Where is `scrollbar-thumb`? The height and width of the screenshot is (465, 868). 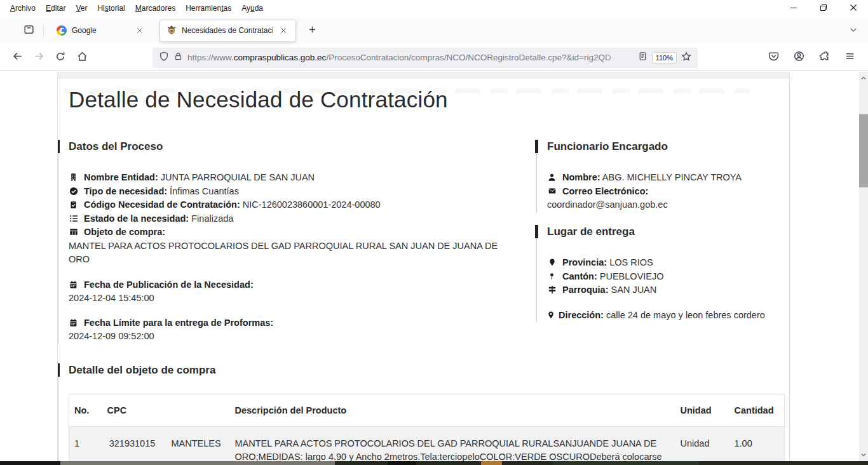
scrollbar-thumb is located at coordinates (864, 151).